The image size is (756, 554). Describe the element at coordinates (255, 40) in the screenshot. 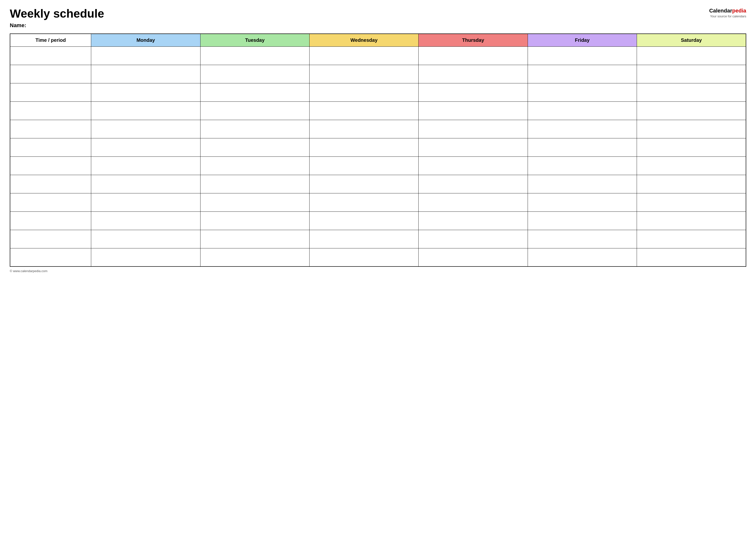

I see `col-header-tuesday: Tuesday` at that location.